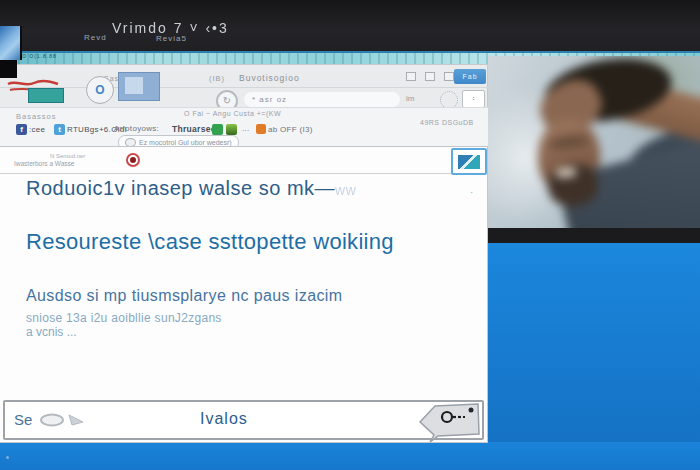  I want to click on footer-left-label: Se, so click(23, 420).